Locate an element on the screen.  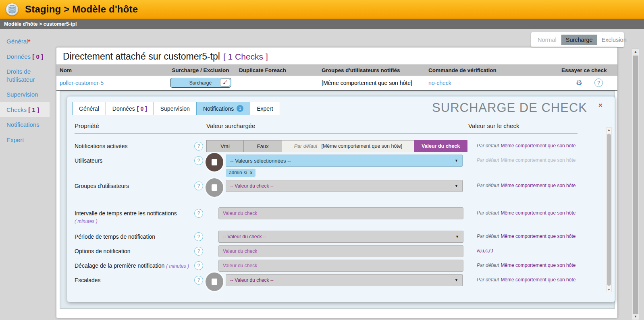
page-title: Staging > Modèle d'hôte is located at coordinates (81, 9).